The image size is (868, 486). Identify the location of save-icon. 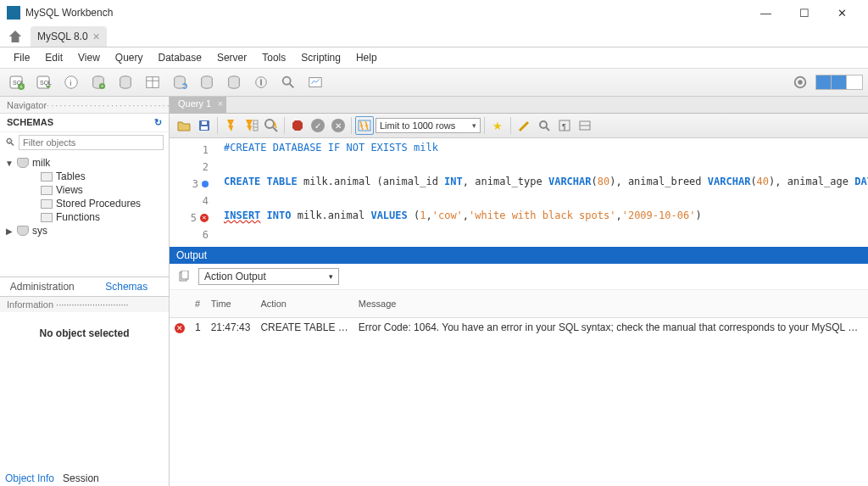
(204, 126).